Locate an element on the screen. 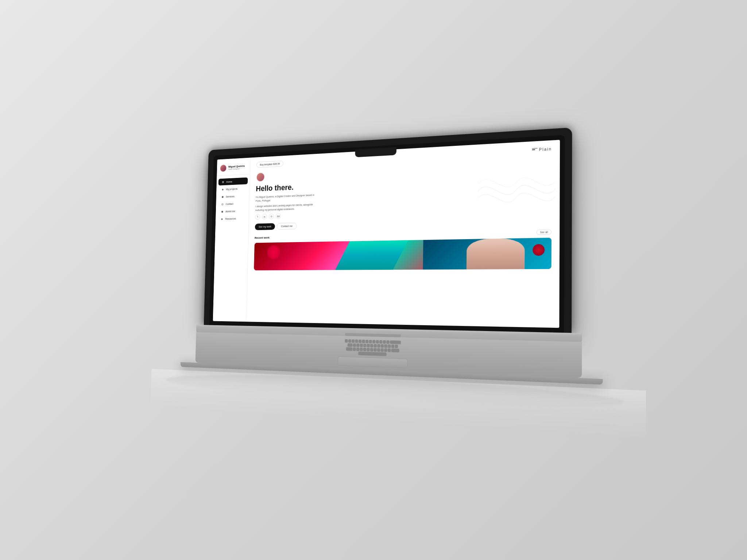 The width and height of the screenshot is (747, 560). work-thumbnail is located at coordinates (403, 254).